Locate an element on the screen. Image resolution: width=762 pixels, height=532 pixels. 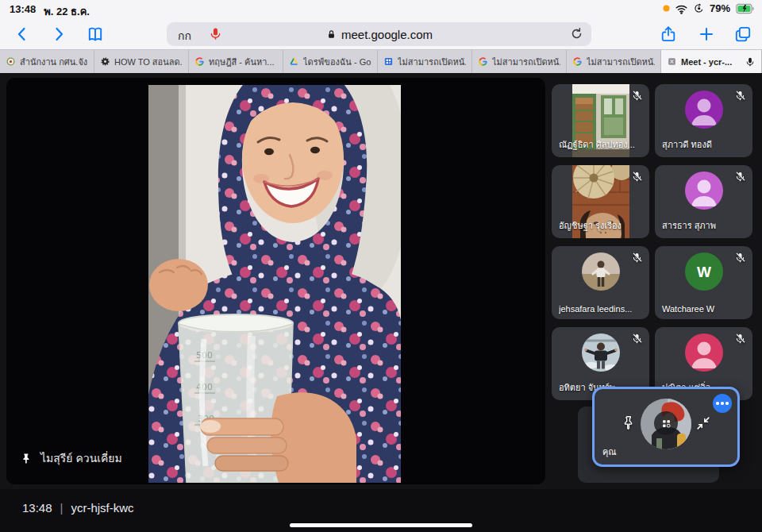
svg-text: W is located at coordinates (704, 272).